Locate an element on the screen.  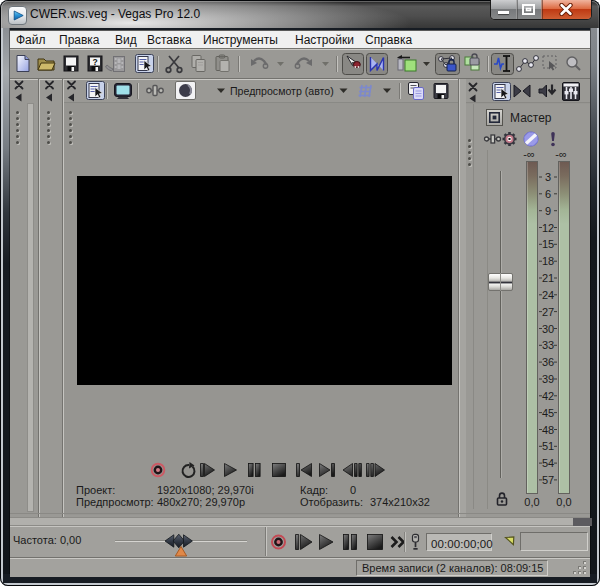
svg-text: 27 is located at coordinates (548, 312).